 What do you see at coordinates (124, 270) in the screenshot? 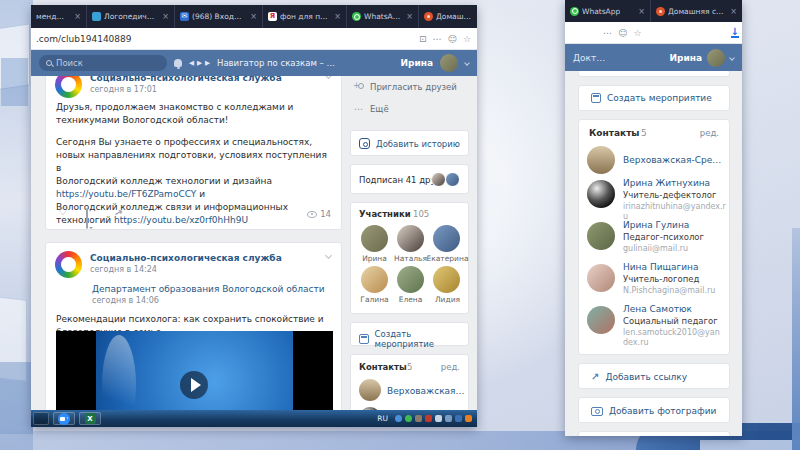
I see `post-date: сегодня в 14:24` at bounding box center [124, 270].